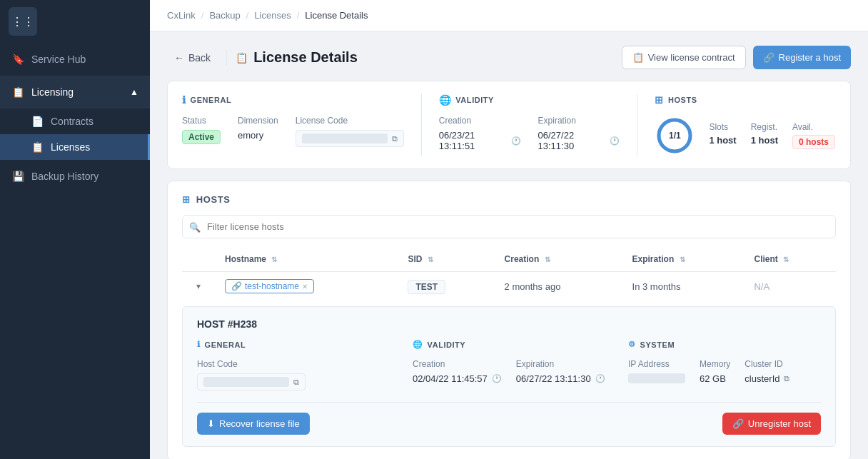 The width and height of the screenshot is (868, 459). Describe the element at coordinates (767, 364) in the screenshot. I see `cluster-label: Cluster ID` at that location.